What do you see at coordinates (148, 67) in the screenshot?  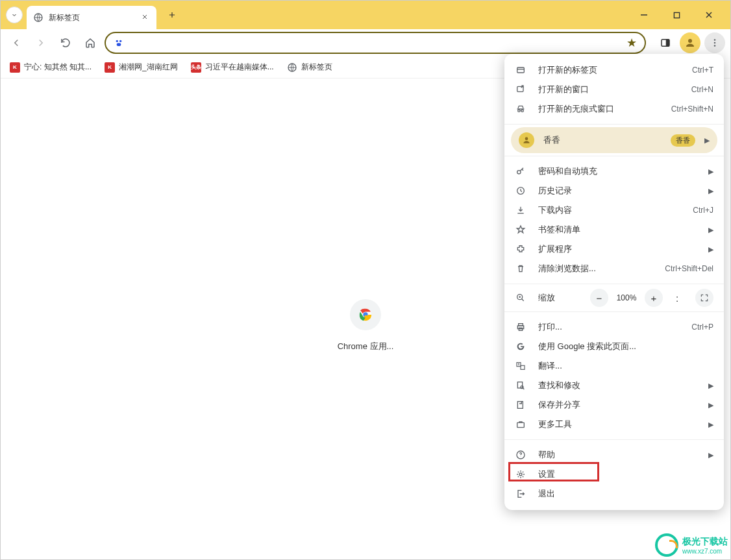 I see `bookmark-label: 湘潮网_湖南红网` at bounding box center [148, 67].